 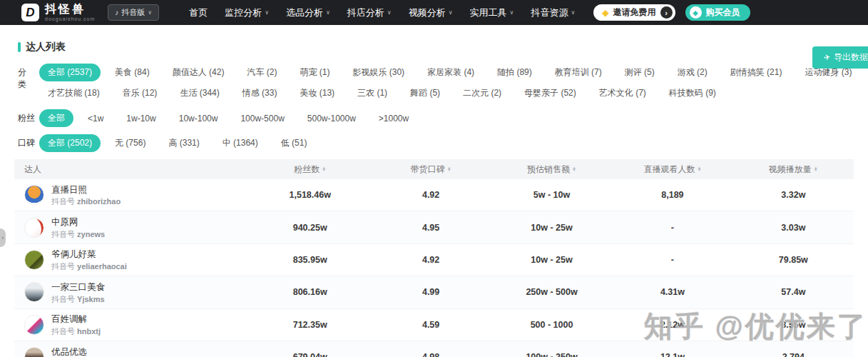 What do you see at coordinates (551, 93) in the screenshot?
I see `category-chip-mother-baby: 母婴亲子 (52)` at bounding box center [551, 93].